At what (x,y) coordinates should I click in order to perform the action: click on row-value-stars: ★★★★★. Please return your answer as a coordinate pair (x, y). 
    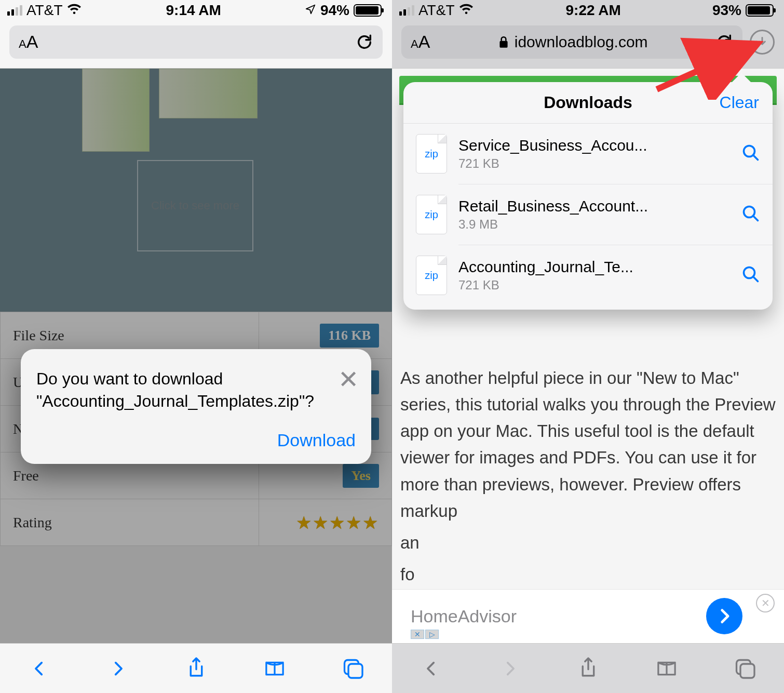
    Looking at the image, I should click on (337, 523).